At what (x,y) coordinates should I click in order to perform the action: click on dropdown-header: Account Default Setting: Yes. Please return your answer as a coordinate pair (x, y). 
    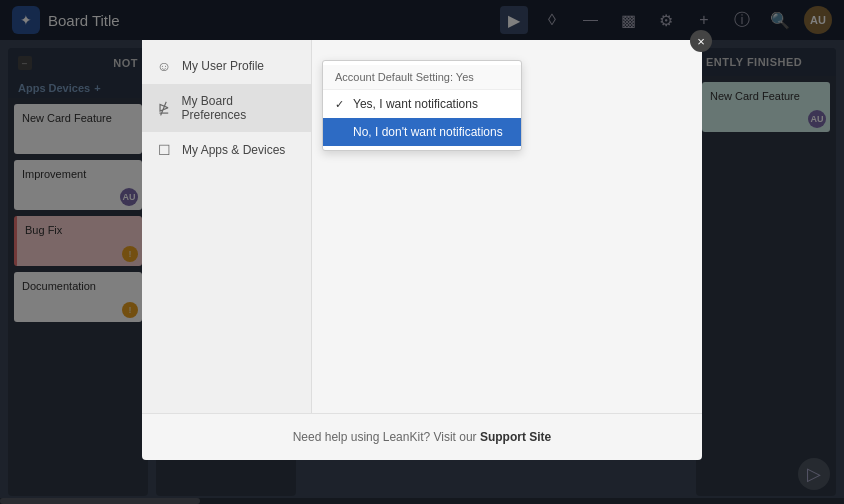
    Looking at the image, I should click on (422, 78).